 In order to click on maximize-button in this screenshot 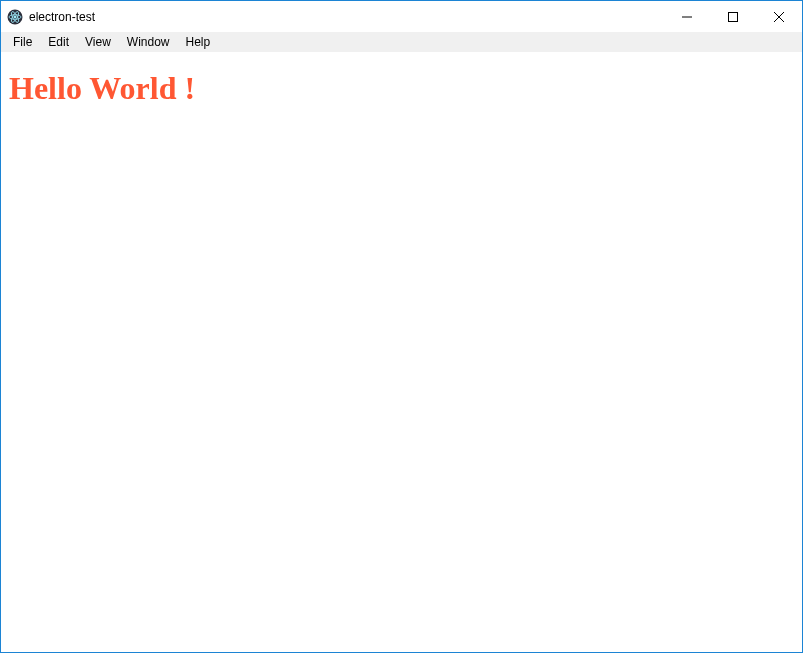, I will do `click(733, 16)`.